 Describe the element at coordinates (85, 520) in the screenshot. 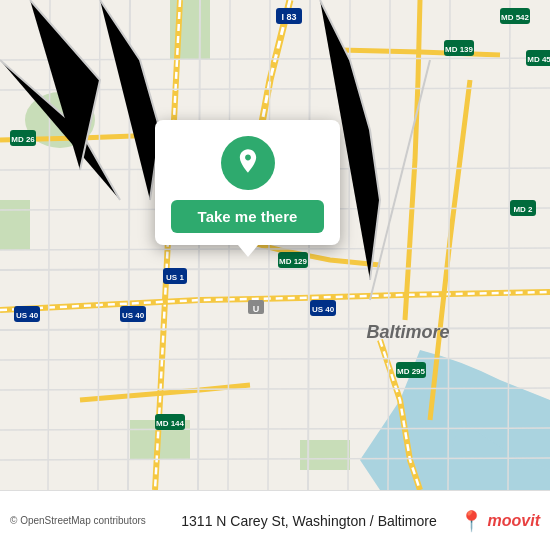

I see `copyright-text: © OpenStreetMap contributors` at that location.